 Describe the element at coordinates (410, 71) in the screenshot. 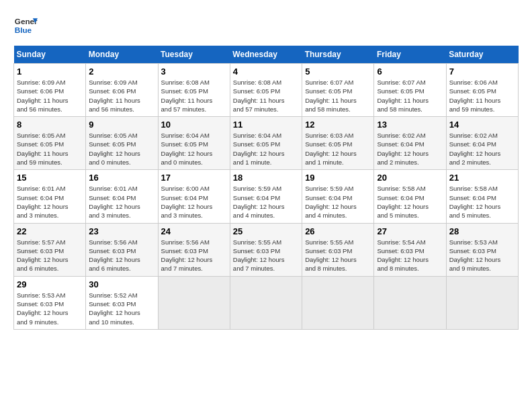

I see `day-number: 6` at that location.